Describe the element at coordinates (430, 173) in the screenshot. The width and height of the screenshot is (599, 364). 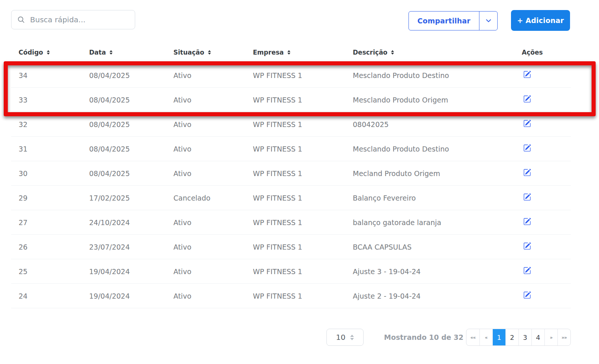
I see `cell-descricao: Mecland Produto Origem` at that location.